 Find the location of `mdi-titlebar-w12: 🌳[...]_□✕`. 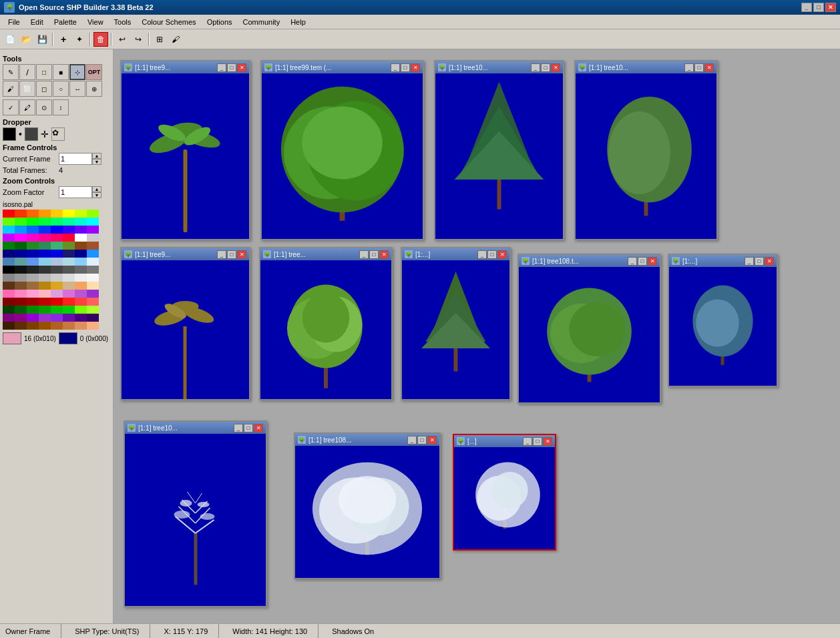

mdi-titlebar-w12: 🌳[...]_□✕ is located at coordinates (505, 441).